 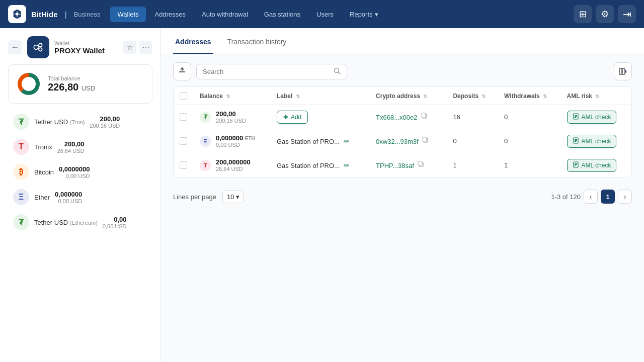 I want to click on grid-icon: ⊞, so click(x=583, y=14).